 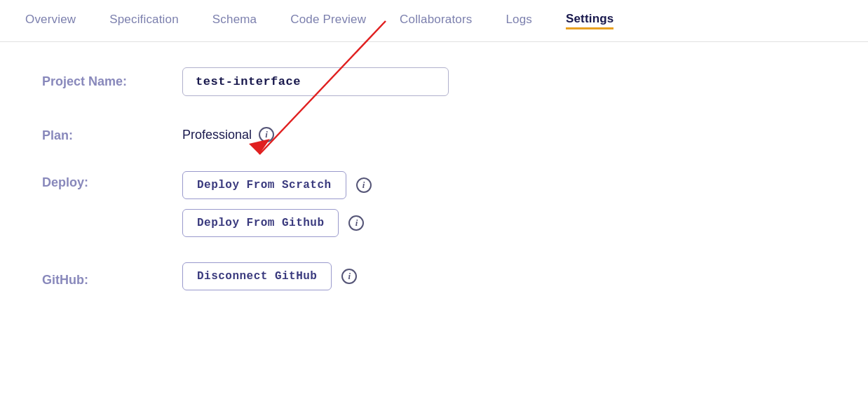 I want to click on plan-text: Professional, so click(x=217, y=135).